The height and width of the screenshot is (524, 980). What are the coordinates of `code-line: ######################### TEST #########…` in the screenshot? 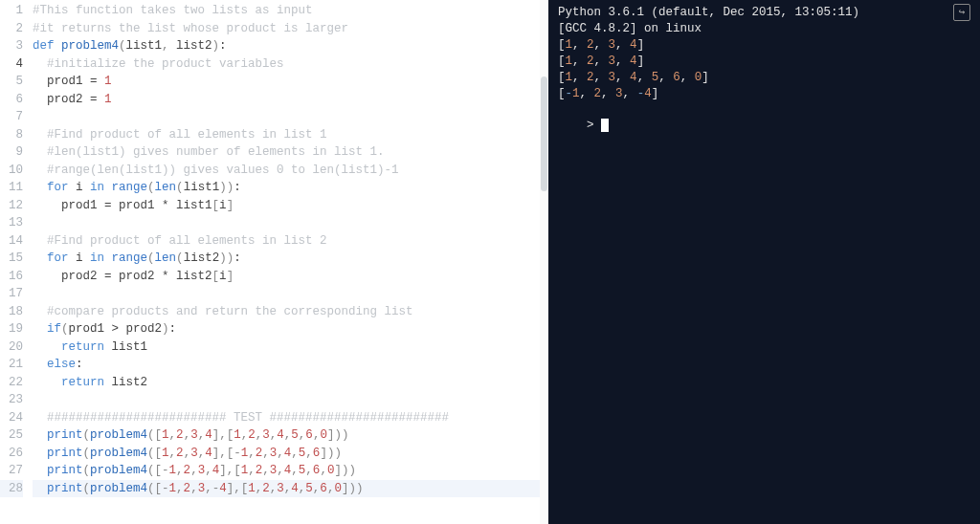 It's located at (291, 419).